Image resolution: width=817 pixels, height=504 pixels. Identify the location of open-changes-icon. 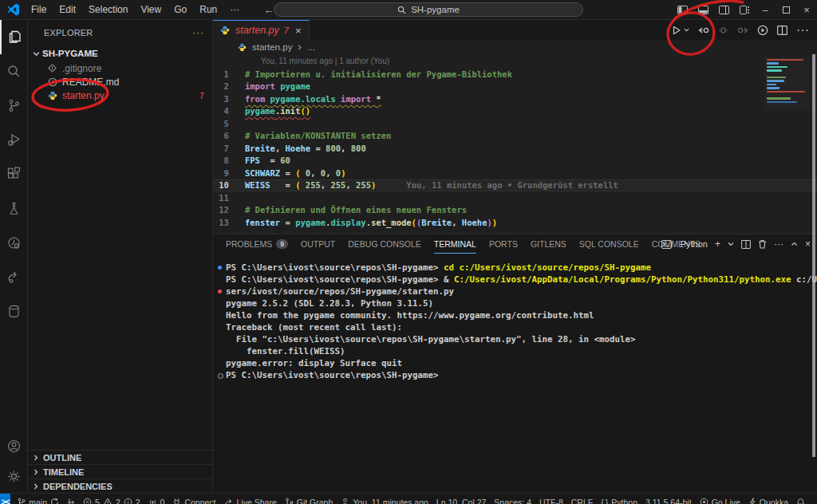
(704, 30).